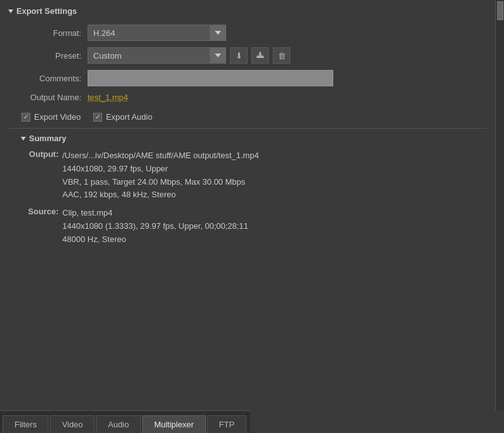 The height and width of the screenshot is (433, 504). What do you see at coordinates (248, 55) in the screenshot?
I see `preset-row: Preset: Custom ⬇` at bounding box center [248, 55].